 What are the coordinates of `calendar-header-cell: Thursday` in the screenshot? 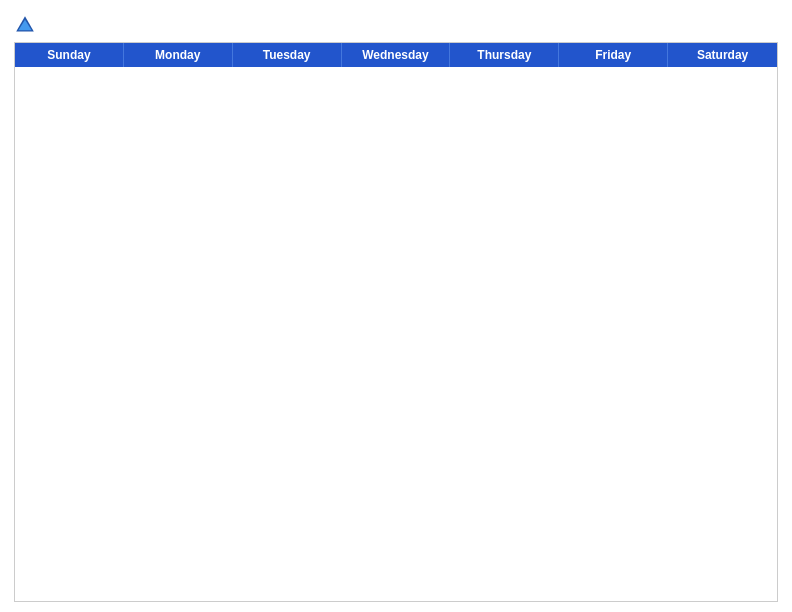 It's located at (504, 55).